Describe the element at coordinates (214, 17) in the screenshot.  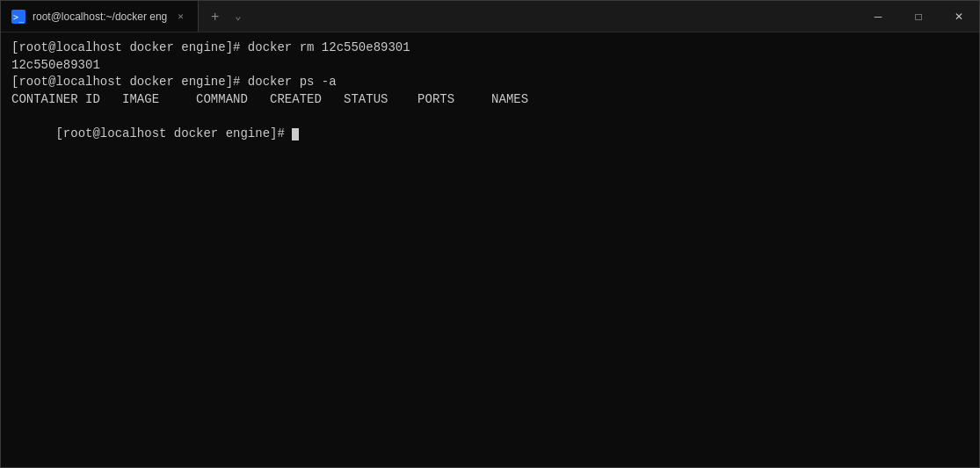
I see `new-tab-button: +` at that location.